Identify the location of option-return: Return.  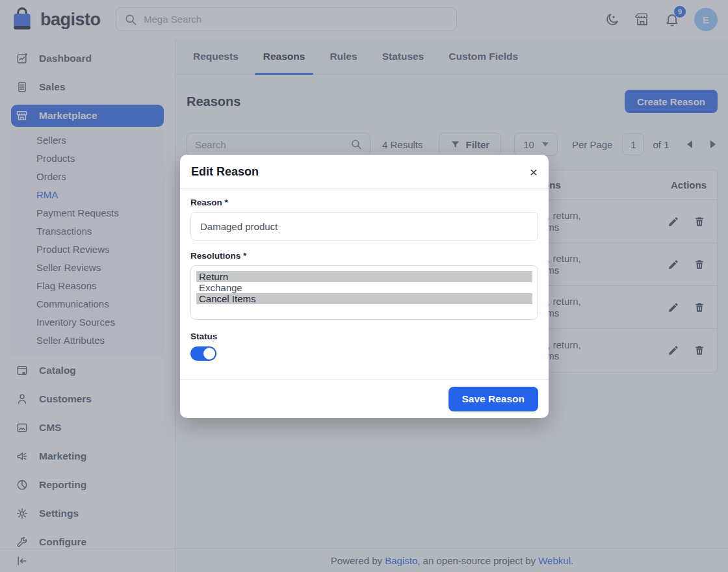
(364, 277).